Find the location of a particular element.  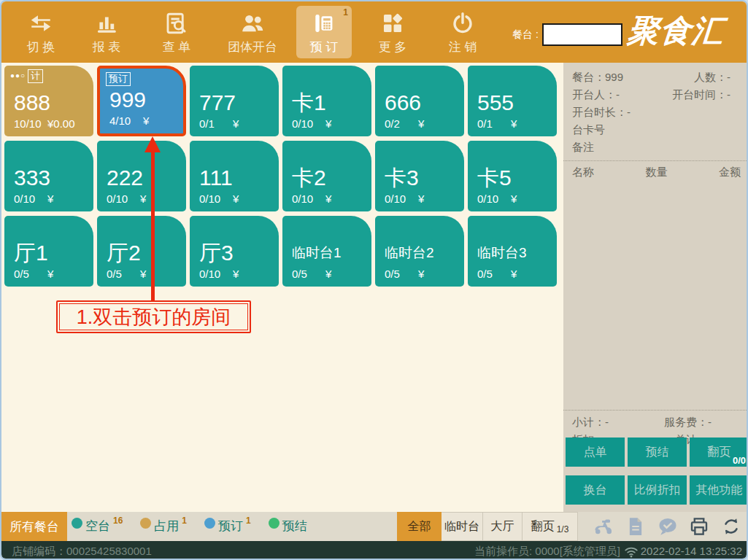

ratio-discount-button: 比例折扣 is located at coordinates (657, 490).